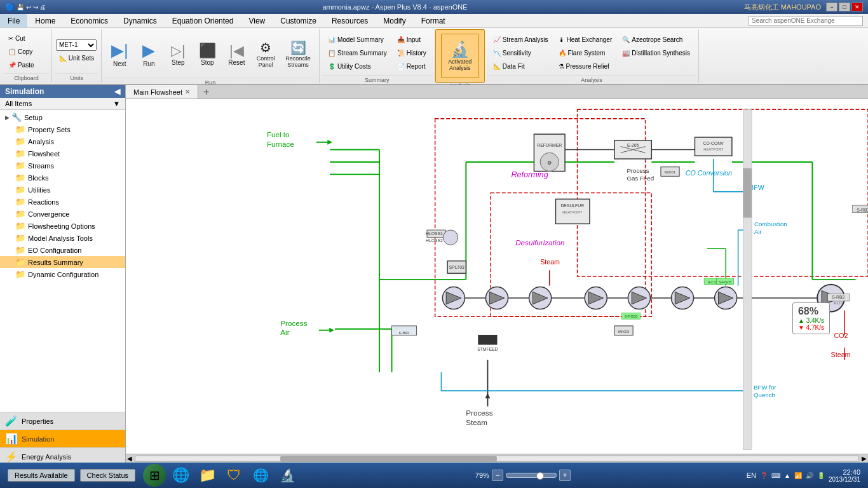 The width and height of the screenshot is (868, 488). Describe the element at coordinates (412, 39) in the screenshot. I see `input-button: 📥 Input` at that location.